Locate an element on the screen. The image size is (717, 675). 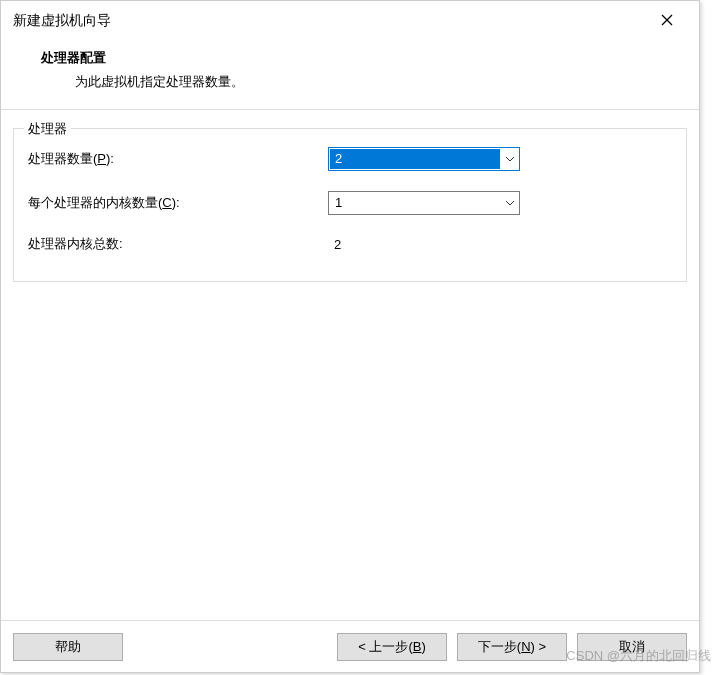
back-button: < 上一步(B) is located at coordinates (392, 647).